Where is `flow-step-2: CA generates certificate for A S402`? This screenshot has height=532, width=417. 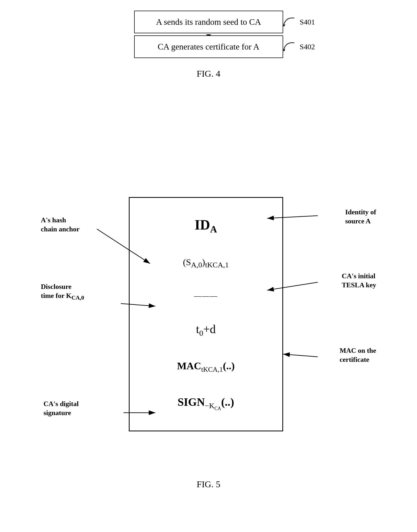
flow-step-2: CA generates certificate for A S402 is located at coordinates (209, 47).